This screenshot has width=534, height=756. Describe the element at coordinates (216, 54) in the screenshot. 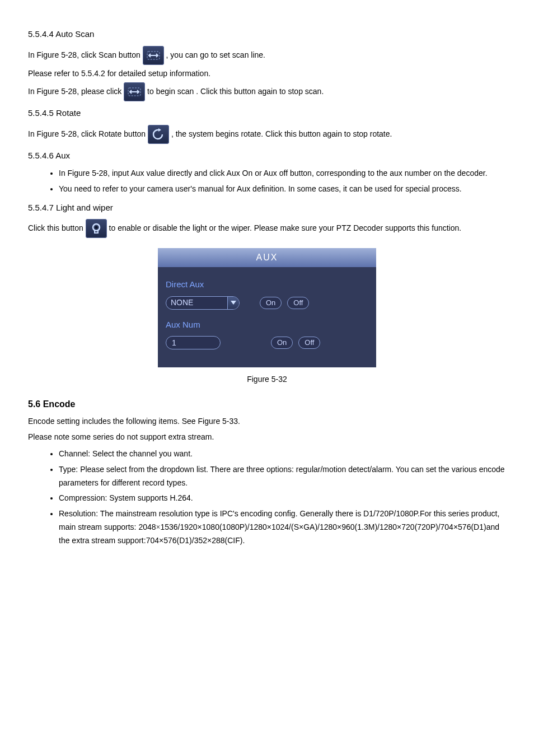

I see `autoscan-text2: , you can go to set scan line.` at that location.